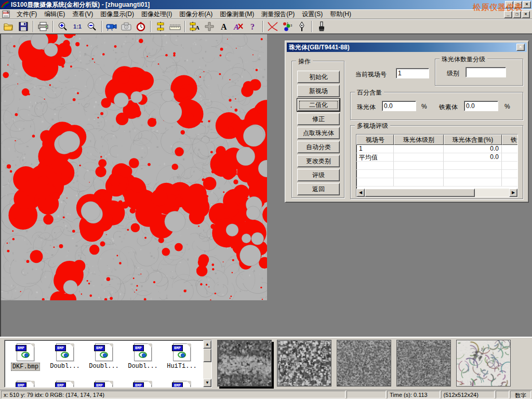 This screenshot has height=399, width=532. I want to click on child-restore-button: ❐, so click(517, 15).